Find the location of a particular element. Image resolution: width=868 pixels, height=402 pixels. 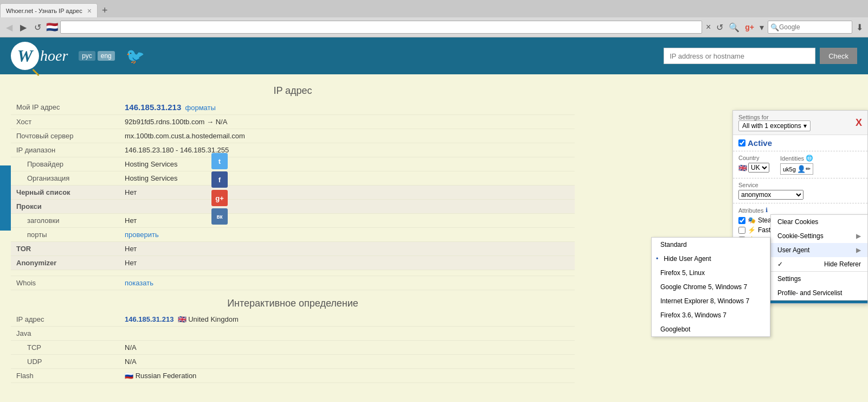

check-button: Check is located at coordinates (838, 56).